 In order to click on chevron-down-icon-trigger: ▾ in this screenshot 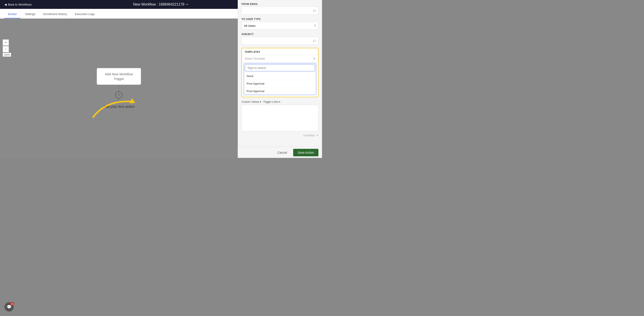, I will do `click(280, 102)`.